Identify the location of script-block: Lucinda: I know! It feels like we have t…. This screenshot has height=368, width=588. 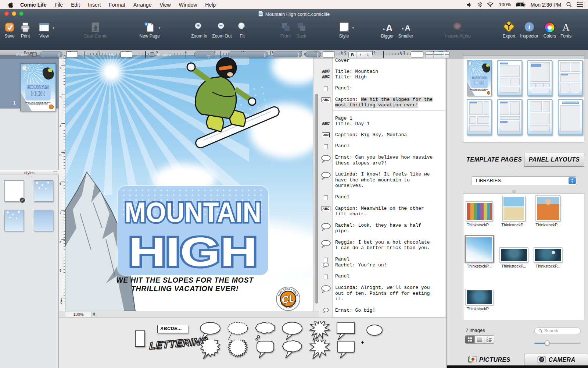
(382, 180).